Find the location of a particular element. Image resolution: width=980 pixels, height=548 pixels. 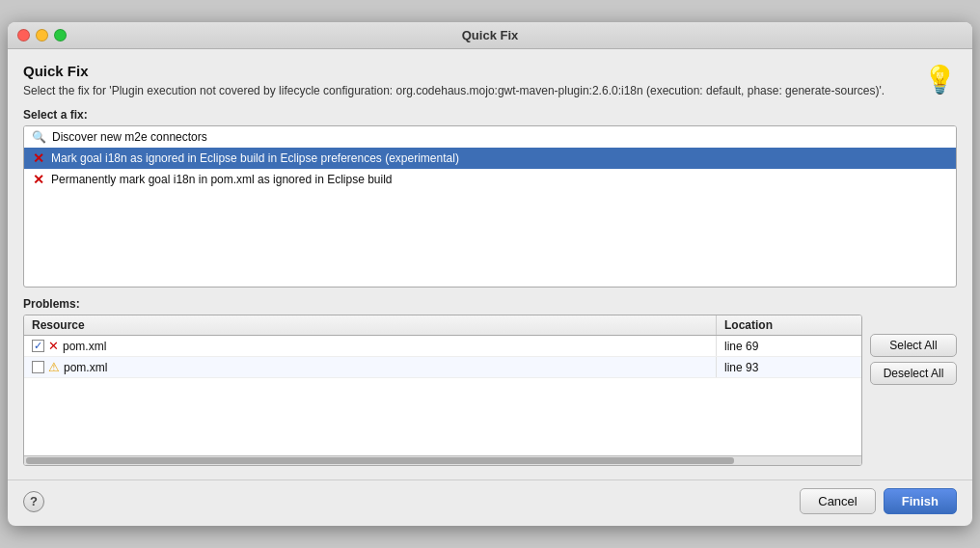

fix-item-mark-eclipse: ✕ Mark goal i18n as ignored in Eclipse b… is located at coordinates (490, 158).